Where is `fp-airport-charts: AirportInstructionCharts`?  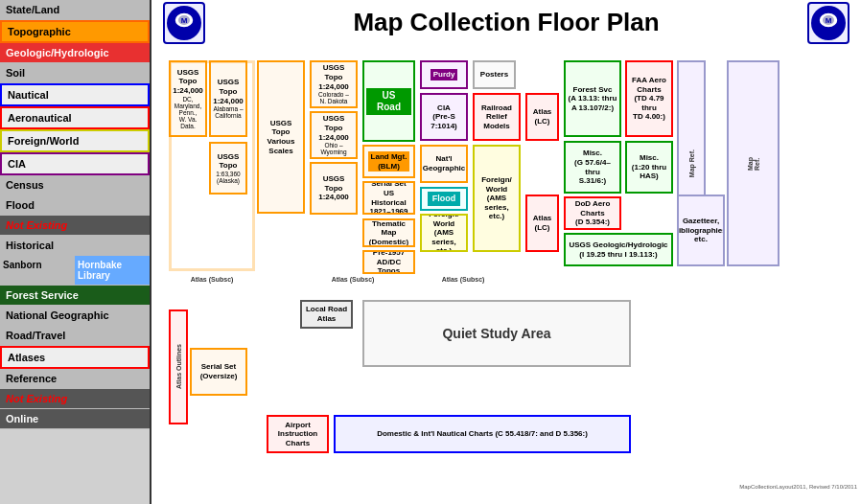
fp-airport-charts: AirportInstructionCharts is located at coordinates (297, 434).